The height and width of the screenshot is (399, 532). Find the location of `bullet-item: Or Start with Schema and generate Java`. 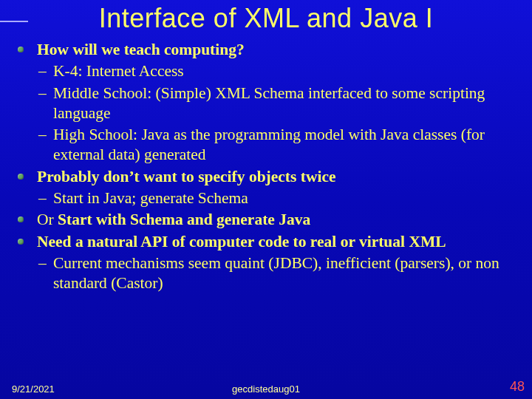

bullet-item: Or Start with Schema and generate Java is located at coordinates (269, 220).